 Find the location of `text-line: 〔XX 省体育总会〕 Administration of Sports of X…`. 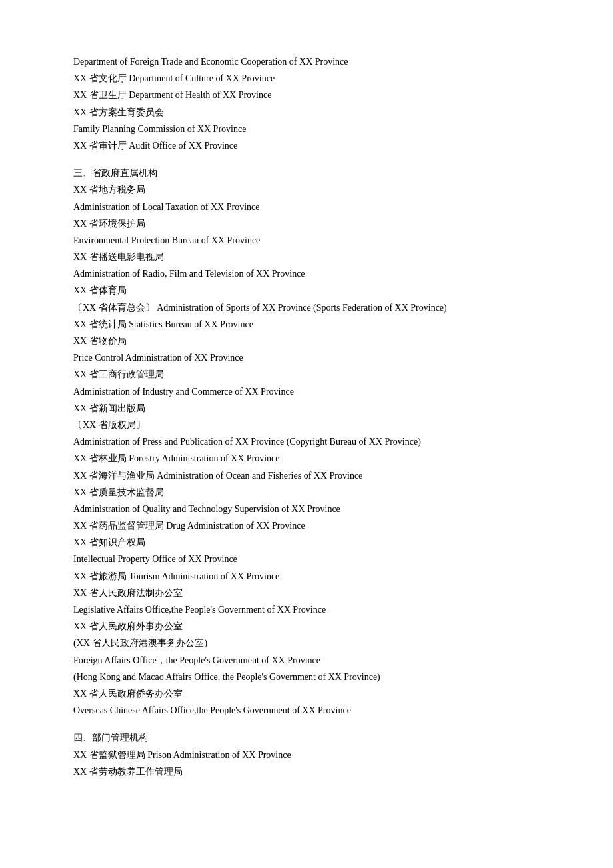

text-line: 〔XX 省体育总会〕 Administration of Sports of X… is located at coordinates (306, 308).